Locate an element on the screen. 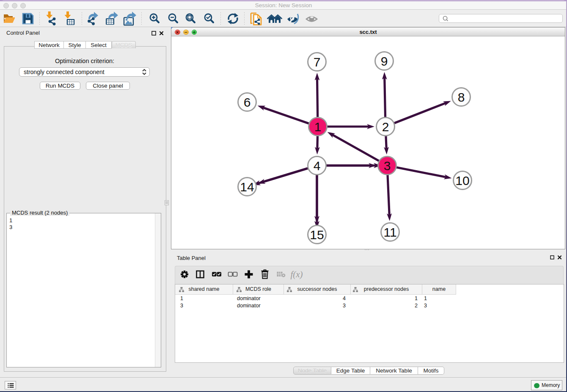 Image resolution: width=567 pixels, height=392 pixels. svg-text: 6 is located at coordinates (247, 102).